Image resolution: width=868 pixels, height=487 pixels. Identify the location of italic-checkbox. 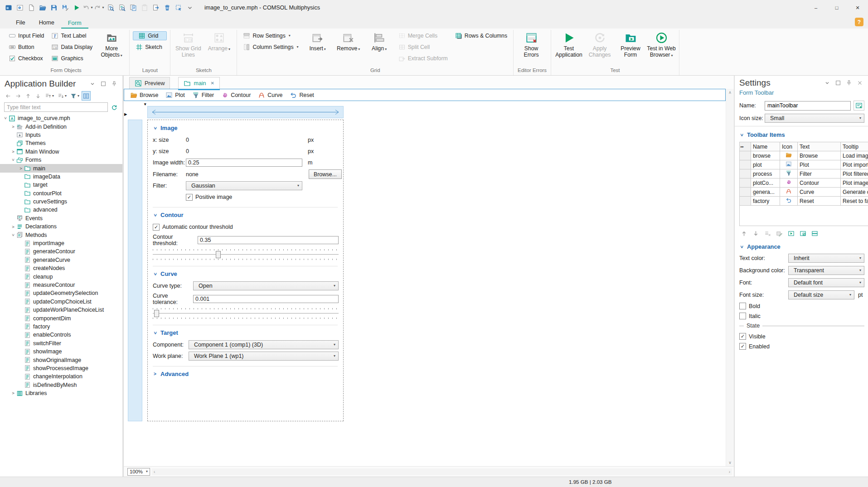
(742, 316).